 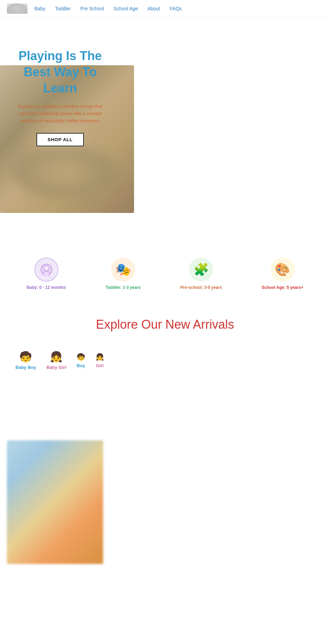 I want to click on baby-age-icon, so click(x=46, y=270).